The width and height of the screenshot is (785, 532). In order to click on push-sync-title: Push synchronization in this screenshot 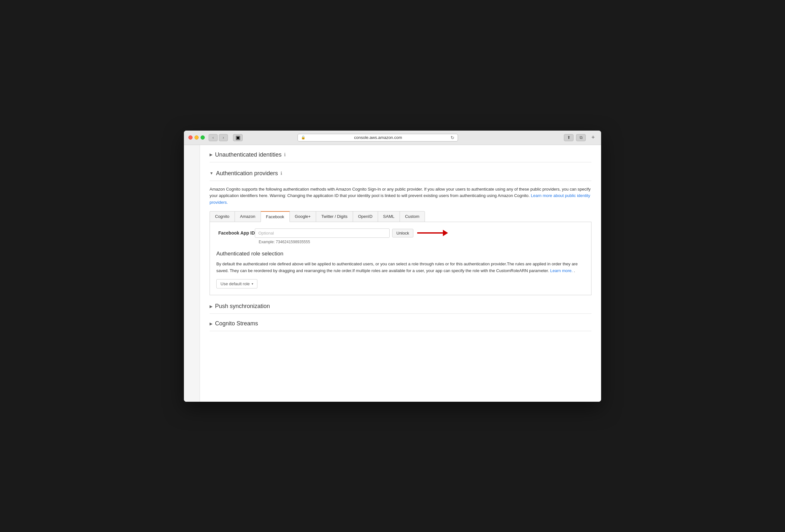, I will do `click(243, 306)`.